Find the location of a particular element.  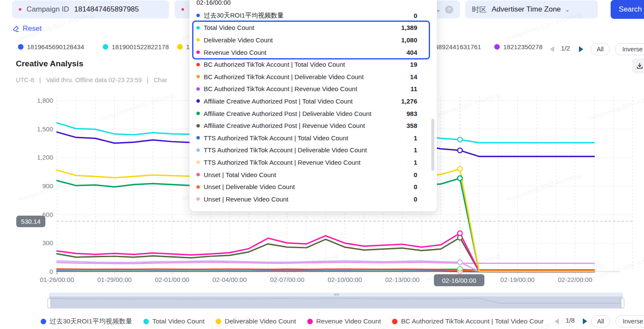

tooltip-series-value: 1,389 is located at coordinates (409, 27).